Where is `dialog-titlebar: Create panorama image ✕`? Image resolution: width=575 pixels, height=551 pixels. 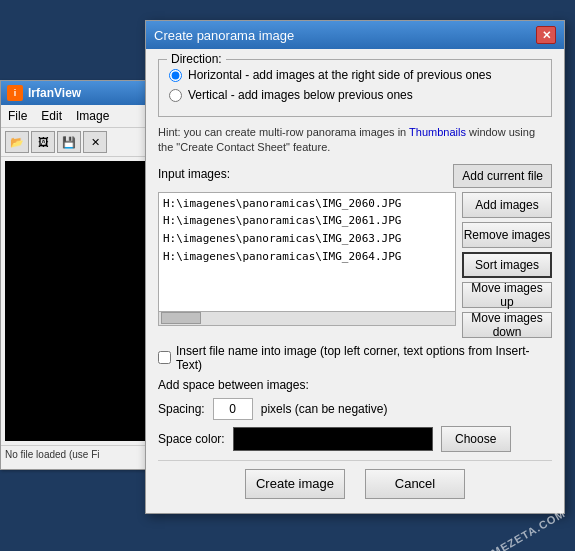
dialog-titlebar: Create panorama image ✕ is located at coordinates (355, 35).